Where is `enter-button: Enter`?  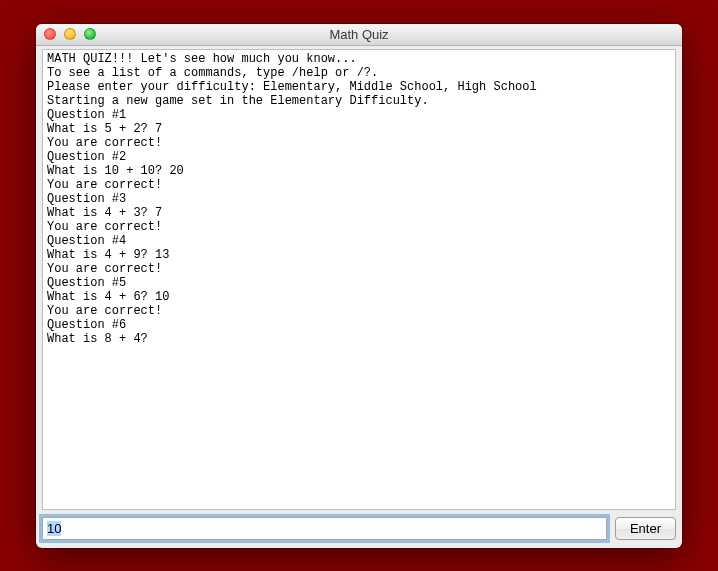
enter-button: Enter is located at coordinates (646, 528).